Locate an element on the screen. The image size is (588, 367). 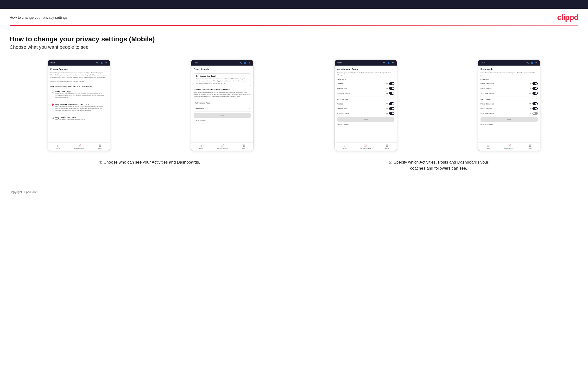
footer: Copyright Clippd 2022 is located at coordinates (294, 192).